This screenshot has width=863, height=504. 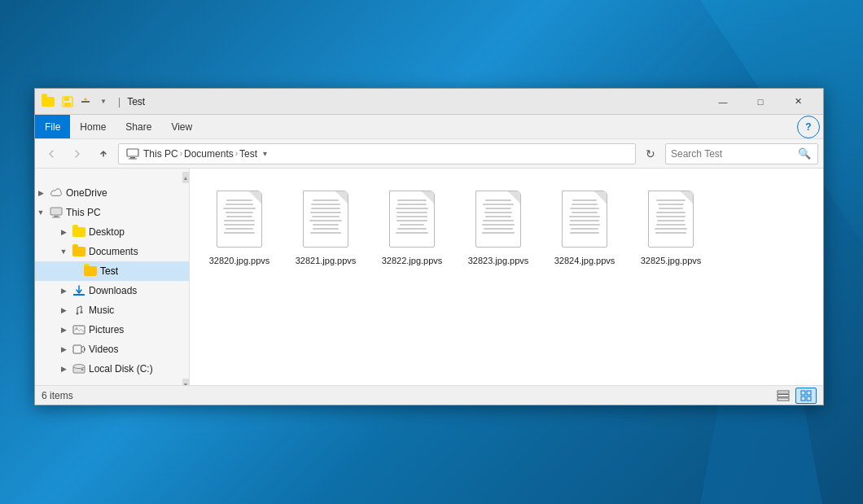 I want to click on help-button: ?, so click(x=808, y=127).